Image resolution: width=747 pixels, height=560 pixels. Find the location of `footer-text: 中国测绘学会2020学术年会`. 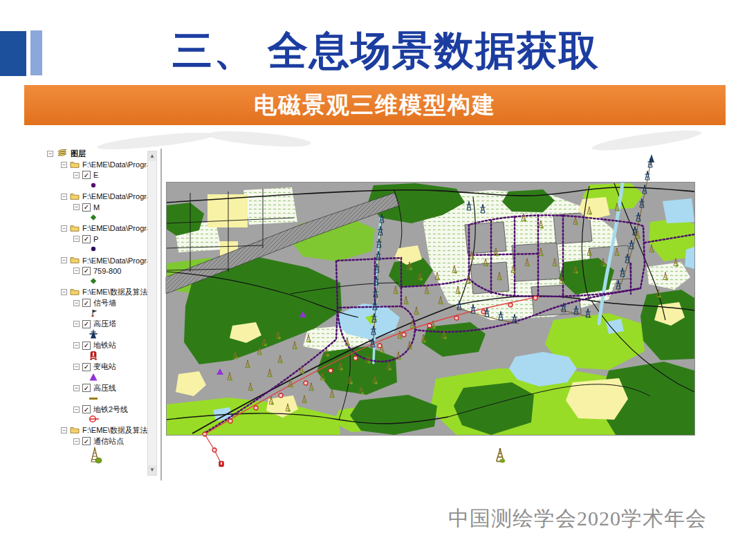

footer-text: 中国测绘学会2020学术年会 is located at coordinates (578, 519).